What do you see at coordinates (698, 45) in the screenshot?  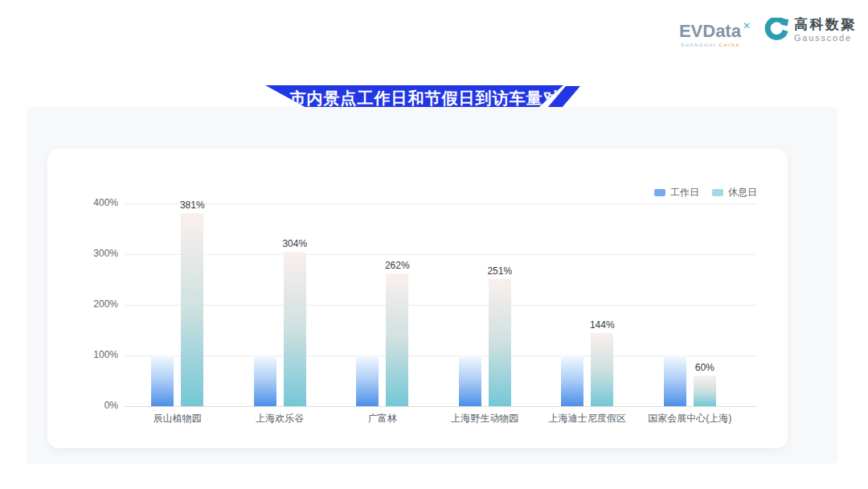 I see `evdata-sub-left: SHANGHAI` at bounding box center [698, 45].